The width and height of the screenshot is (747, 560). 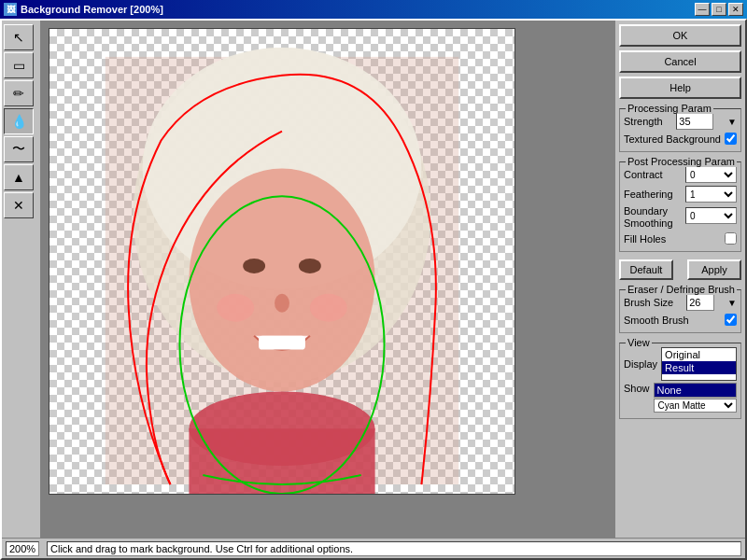 I want to click on boundary-dropdown: 012, so click(x=712, y=216).